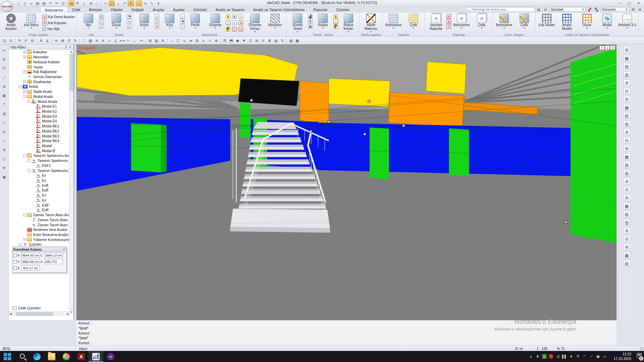 This screenshot has width=644, height=362. Describe the element at coordinates (4, 86) in the screenshot. I see `merge-icon: ⊞` at that location.